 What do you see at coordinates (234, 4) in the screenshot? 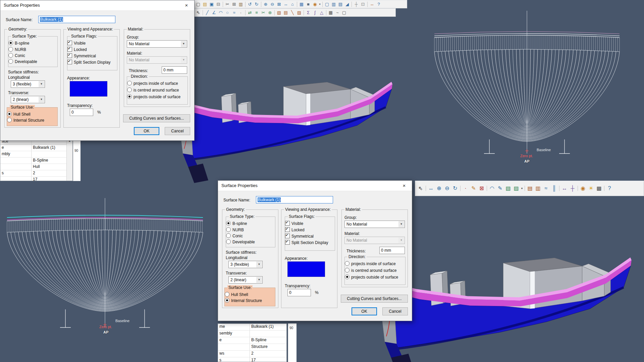
I see `copy-icon: ⊞` at bounding box center [234, 4].